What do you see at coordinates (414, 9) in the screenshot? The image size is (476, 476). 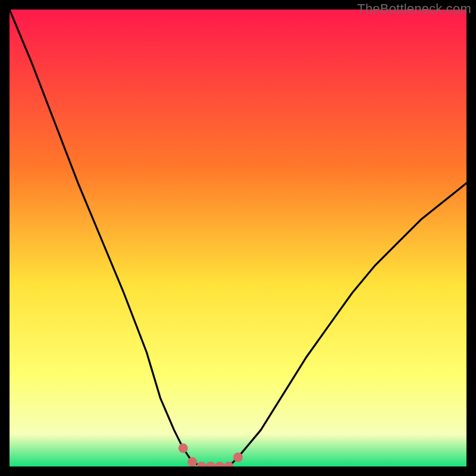 I see `watermark-text: TheBottleneck.com` at bounding box center [414, 9].